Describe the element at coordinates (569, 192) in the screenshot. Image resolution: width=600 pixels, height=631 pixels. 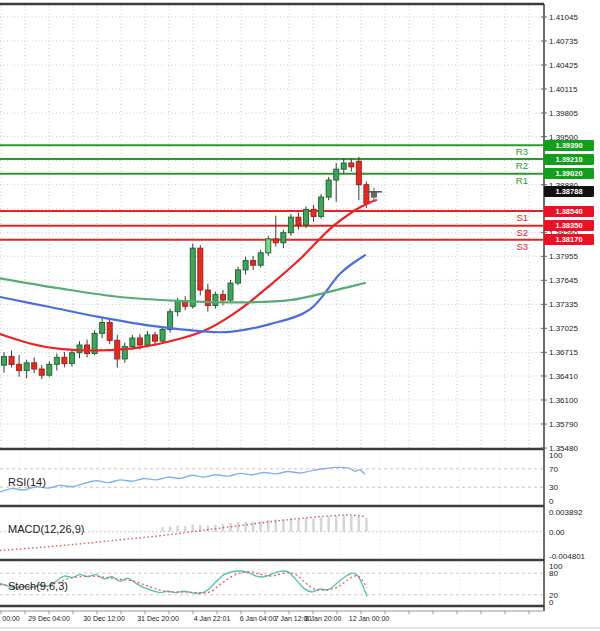
I see `current-price-badge: 1.38788` at that location.